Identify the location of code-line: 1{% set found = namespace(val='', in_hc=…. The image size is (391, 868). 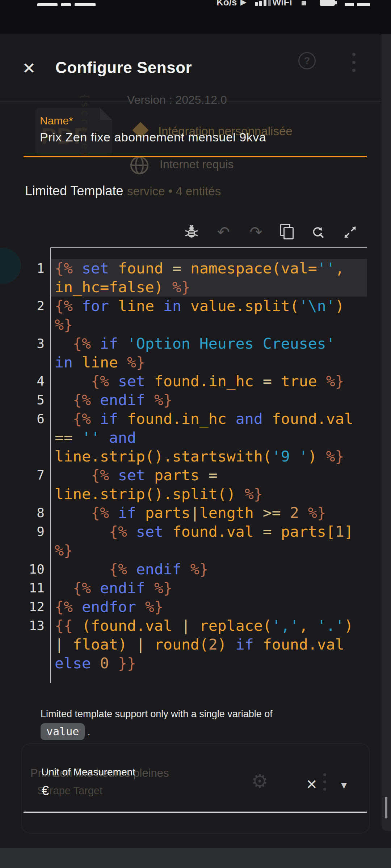
(195, 278).